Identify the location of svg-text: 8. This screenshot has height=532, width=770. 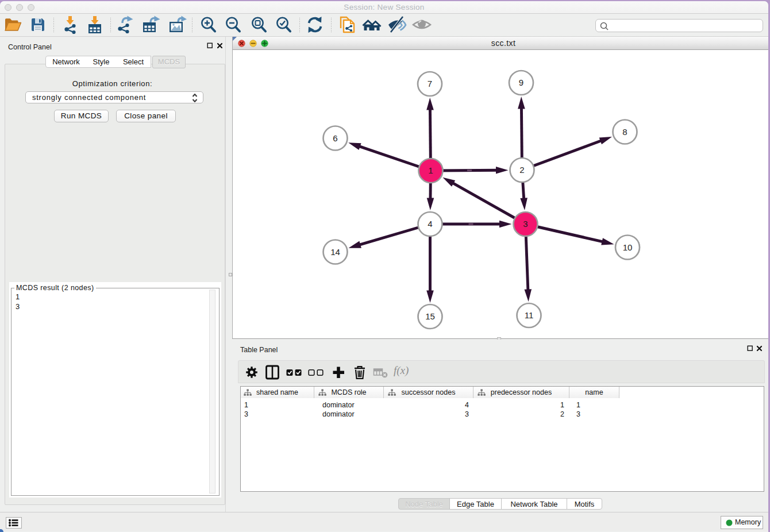
(625, 132).